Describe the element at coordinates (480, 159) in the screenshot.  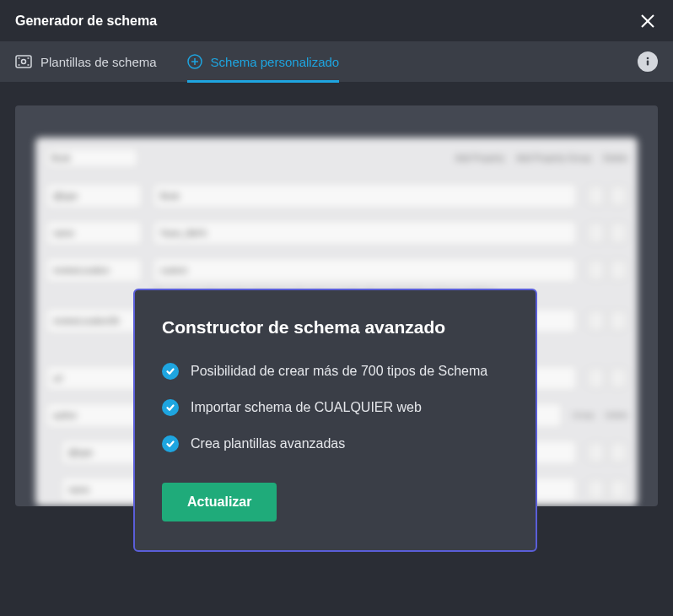
I see `add-property: Add Property` at that location.